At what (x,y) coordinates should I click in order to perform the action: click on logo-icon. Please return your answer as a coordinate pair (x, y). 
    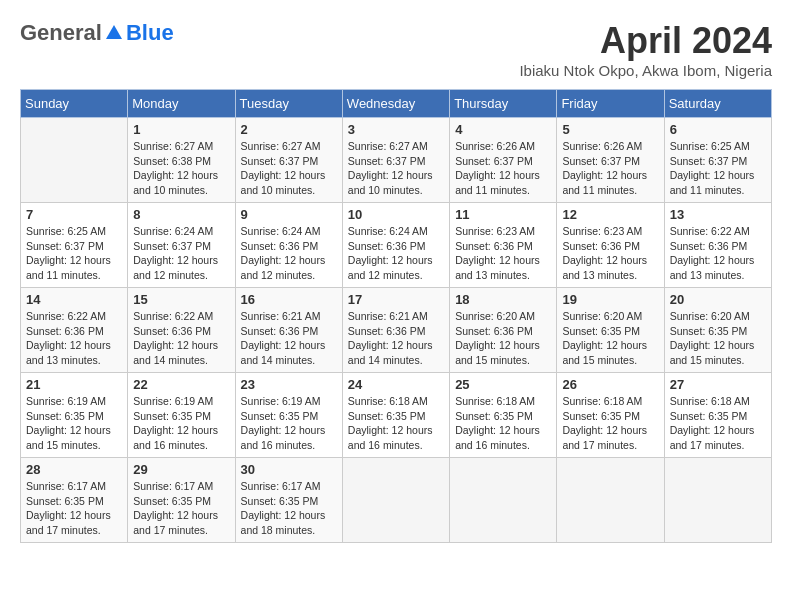
    Looking at the image, I should click on (114, 33).